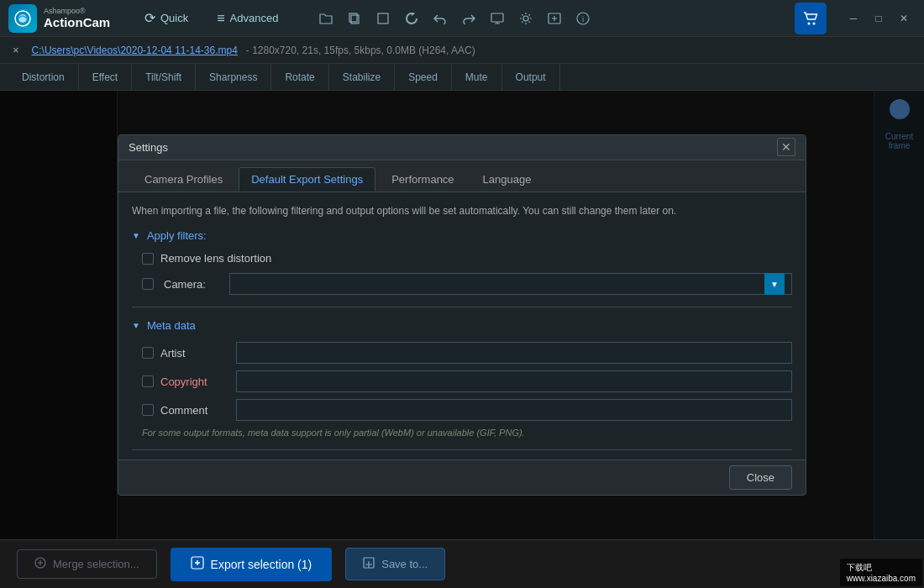 Image resolution: width=924 pixels, height=588 pixels. I want to click on artist-label-area: Artist, so click(184, 353).